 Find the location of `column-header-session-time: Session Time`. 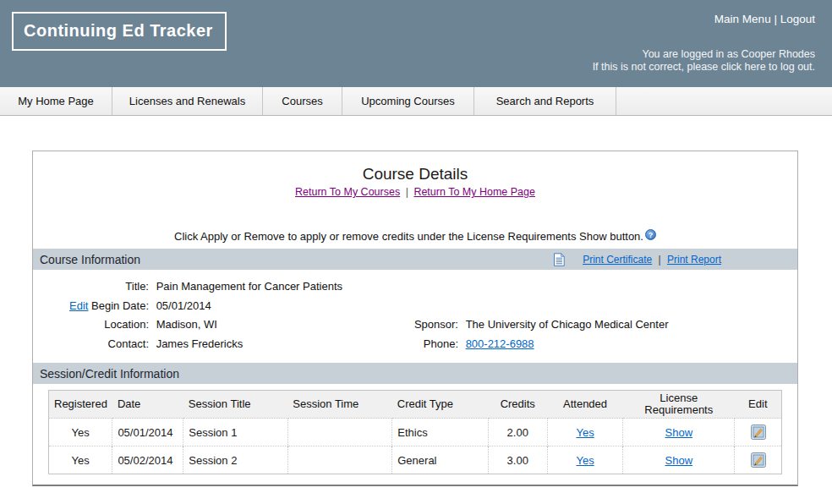

column-header-session-time: Session Time is located at coordinates (340, 404).